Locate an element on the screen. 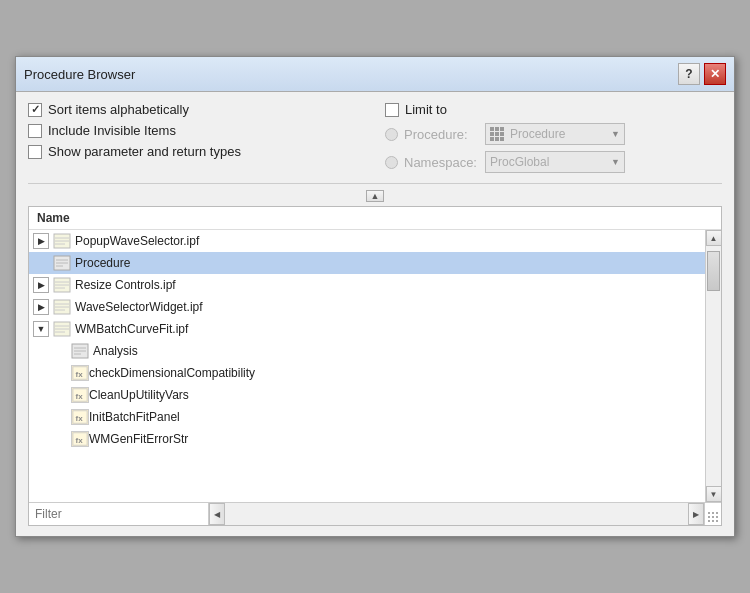  tree-row: ▶ Resize Controls.ipf is located at coordinates (367, 285).